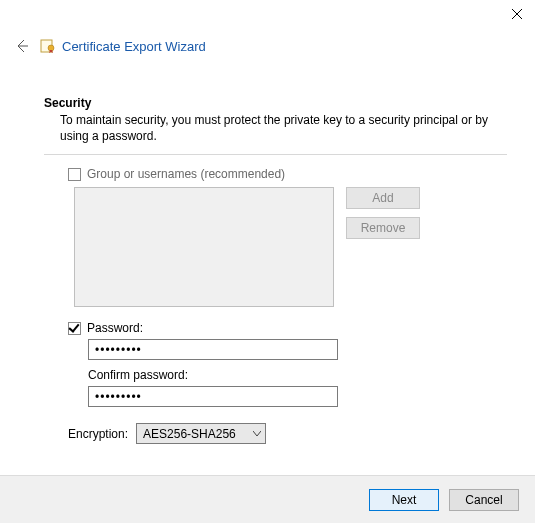 The image size is (535, 523). Describe the element at coordinates (288, 364) in the screenshot. I see `password-section: Password: Confirm password:` at that location.